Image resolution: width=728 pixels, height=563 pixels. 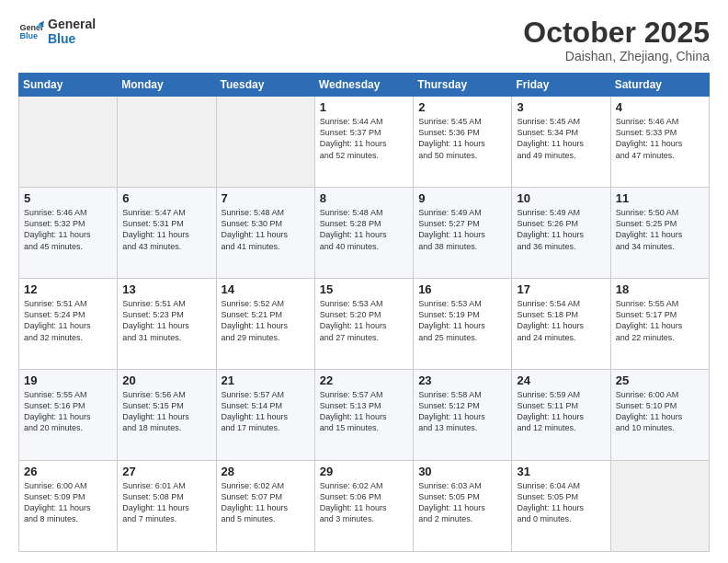 I want to click on day-number: 11, so click(x=660, y=199).